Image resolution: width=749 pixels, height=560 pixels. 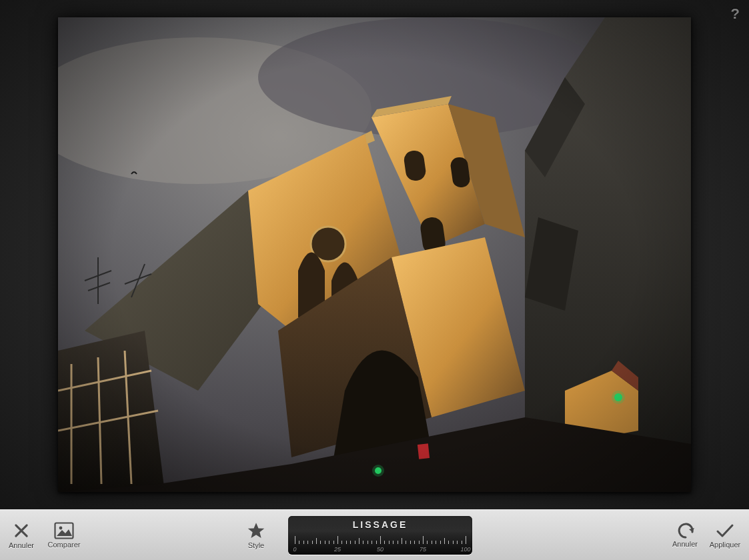 I want to click on style-label: Style, so click(x=256, y=545).